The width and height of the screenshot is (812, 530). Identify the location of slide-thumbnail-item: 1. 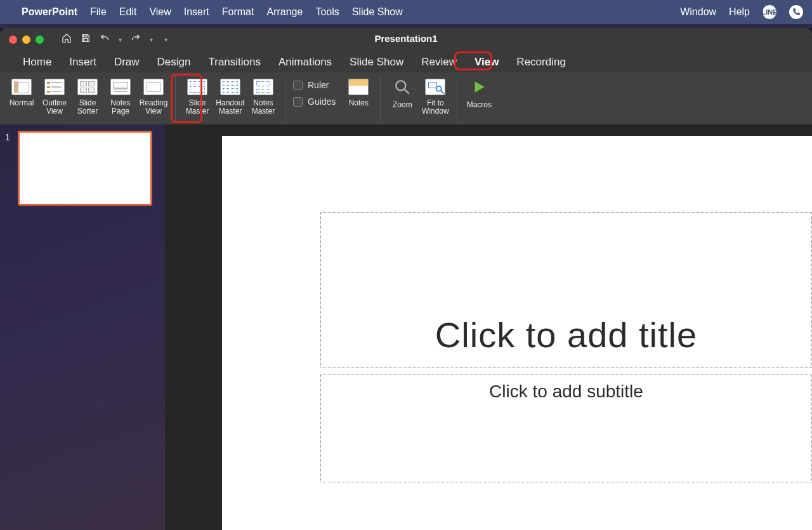
(82, 168).